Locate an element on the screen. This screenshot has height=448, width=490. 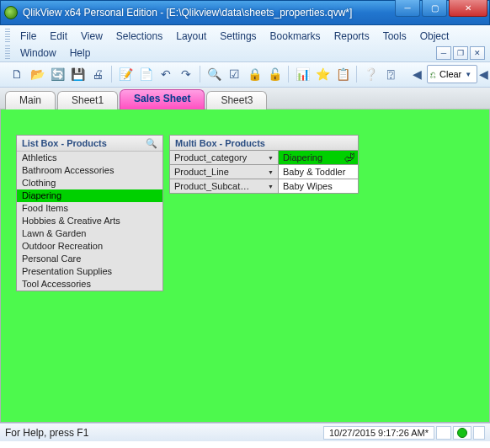
menu-bar: File Edit View Selections Layout Setting… is located at coordinates (245, 44).